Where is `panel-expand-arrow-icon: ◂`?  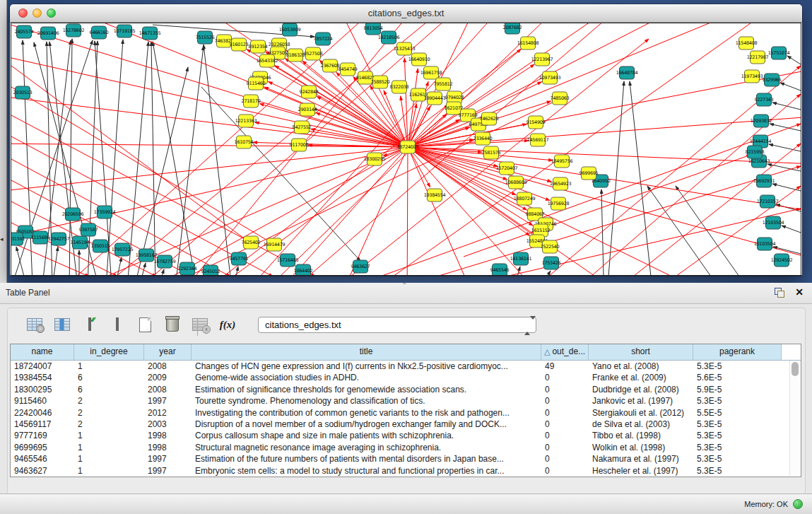
panel-expand-arrow-icon: ◂ is located at coordinates (1, 239).